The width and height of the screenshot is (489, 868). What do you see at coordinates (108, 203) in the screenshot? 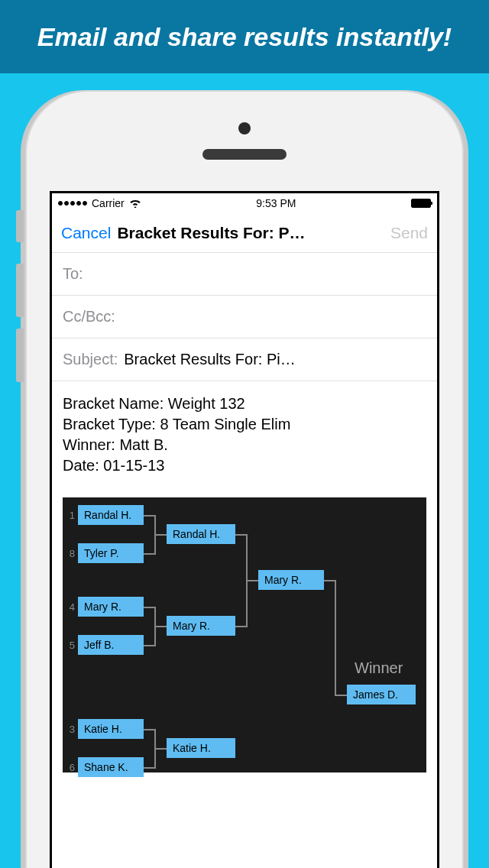
I see `carrier-label: Carrier` at bounding box center [108, 203].